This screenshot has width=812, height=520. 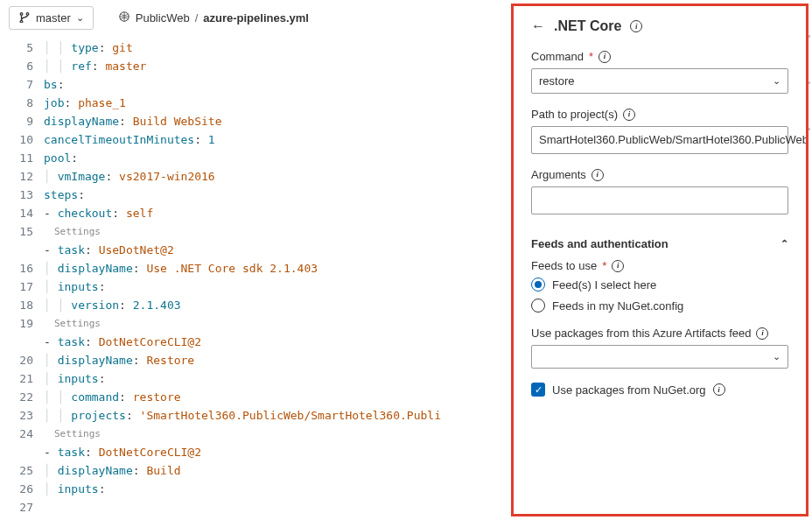 What do you see at coordinates (163, 18) in the screenshot?
I see `breadcrumb-repo: PublicWeb` at bounding box center [163, 18].